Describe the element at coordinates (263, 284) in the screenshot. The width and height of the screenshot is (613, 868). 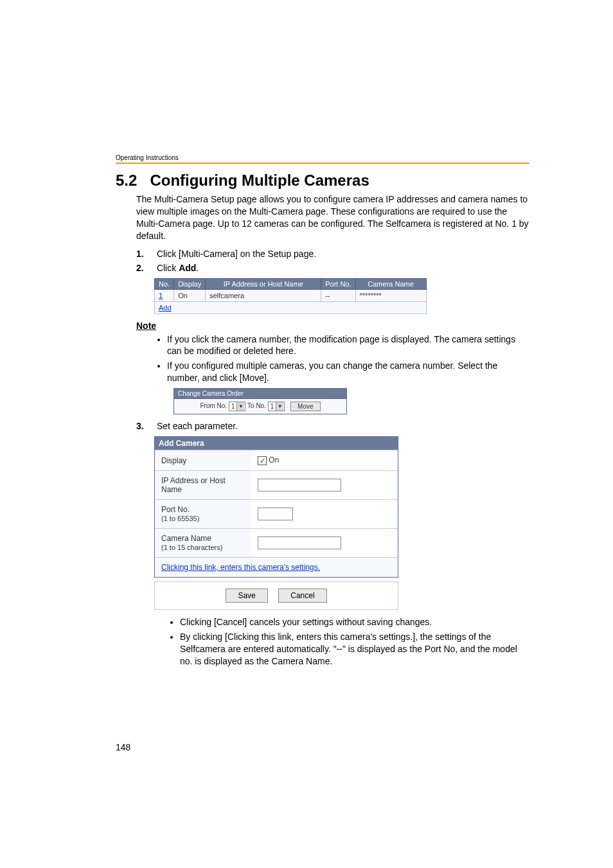
I see `th-ip: IP Address or Host Name` at that location.